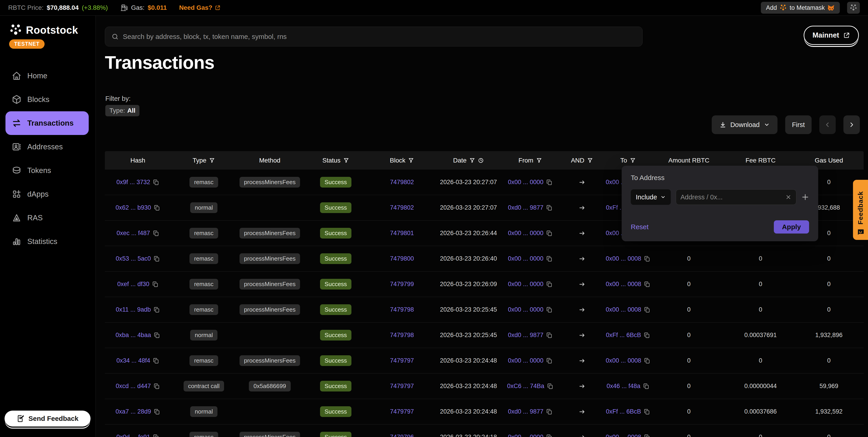 The width and height of the screenshot is (868, 437). I want to click on column-header-date: Date, so click(468, 161).